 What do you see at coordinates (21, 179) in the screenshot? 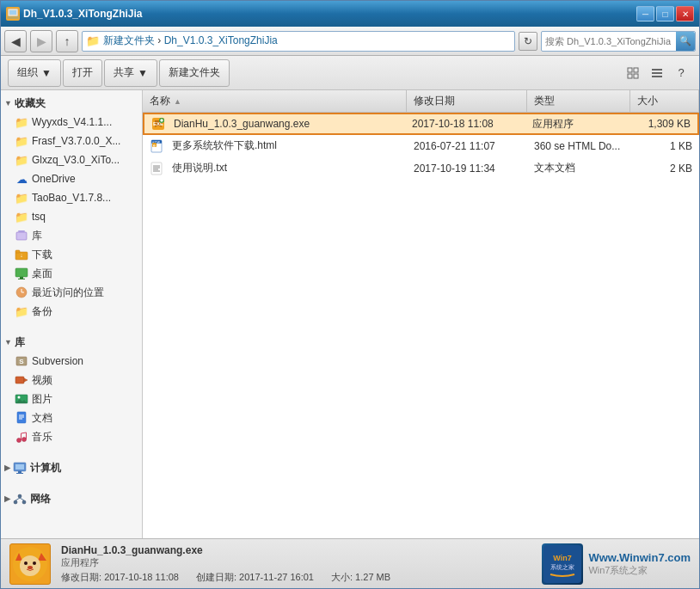
I see `onedrive-icon: ☁` at bounding box center [21, 179].